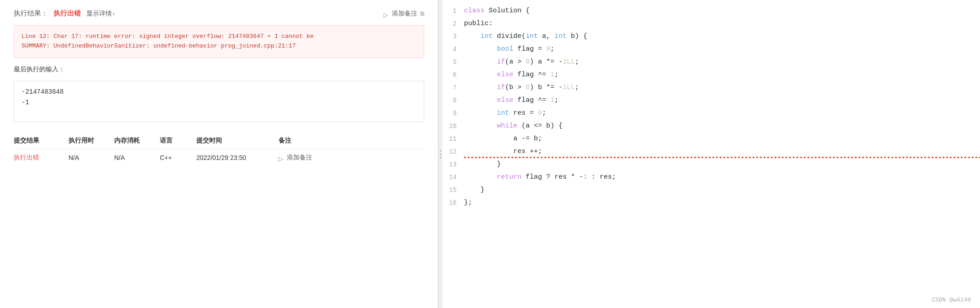  Describe the element at coordinates (722, 75) in the screenshot. I see `code-content-6: else flag ^= 1;` at that location.